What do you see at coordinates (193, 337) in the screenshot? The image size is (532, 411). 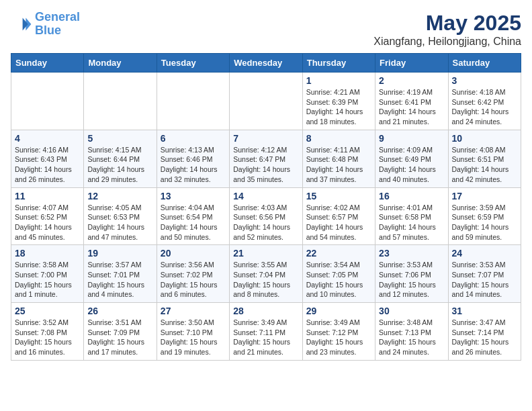 I see `day-info: Sunrise: 3:50 AM Sunset: 7:10 PM Dayligh…` at bounding box center [193, 337].